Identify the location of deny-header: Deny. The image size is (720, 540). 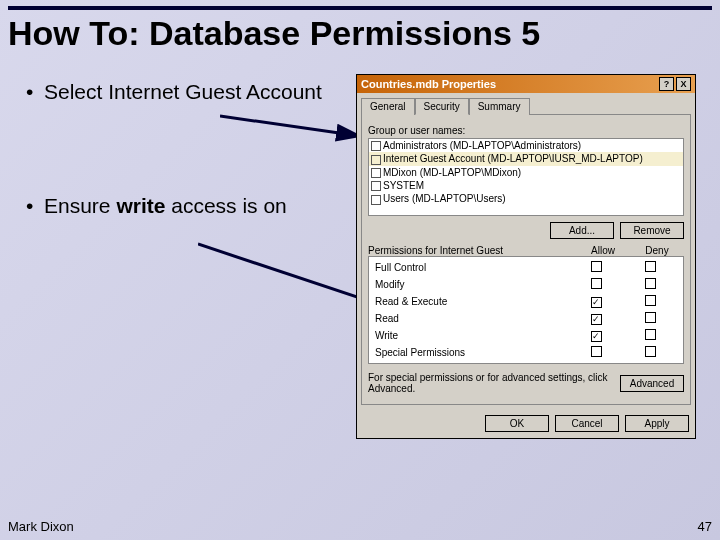
(657, 250).